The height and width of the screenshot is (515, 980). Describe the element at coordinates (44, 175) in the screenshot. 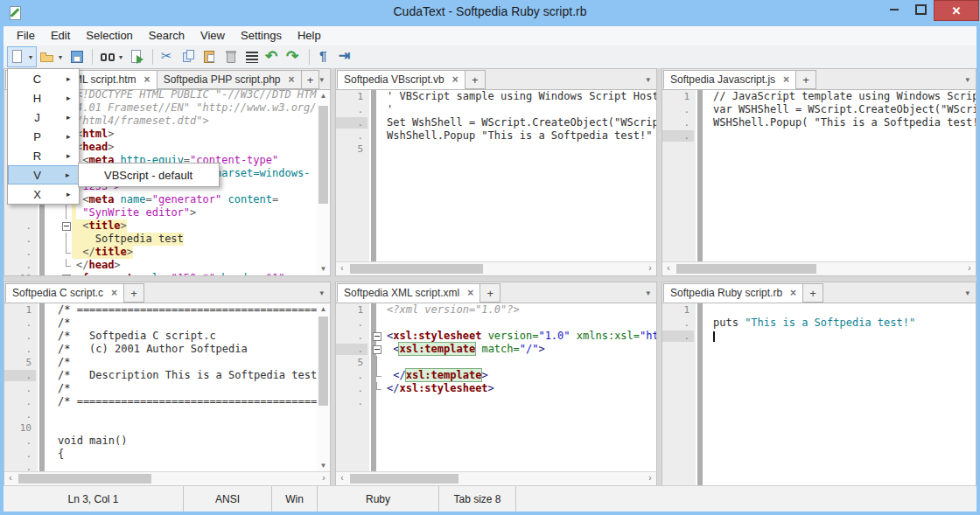

I see `lexer-menu-item-v: V▸` at that location.